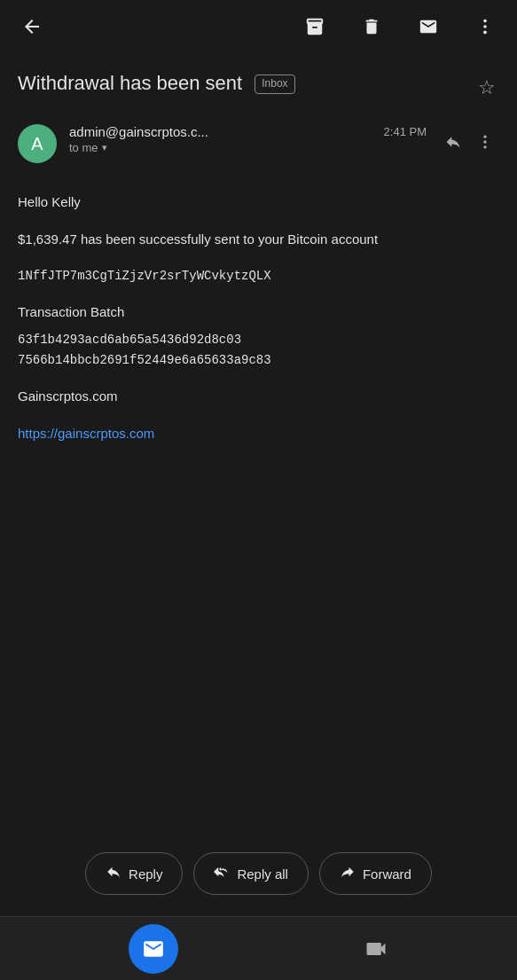  I want to click on back-icon, so click(32, 27).